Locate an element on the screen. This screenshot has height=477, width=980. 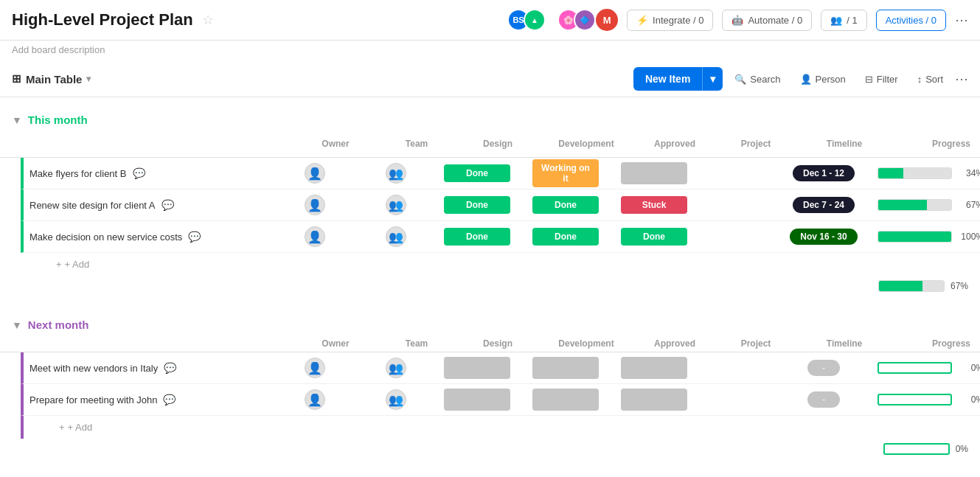
approved-cell: Done is located at coordinates (654, 237).